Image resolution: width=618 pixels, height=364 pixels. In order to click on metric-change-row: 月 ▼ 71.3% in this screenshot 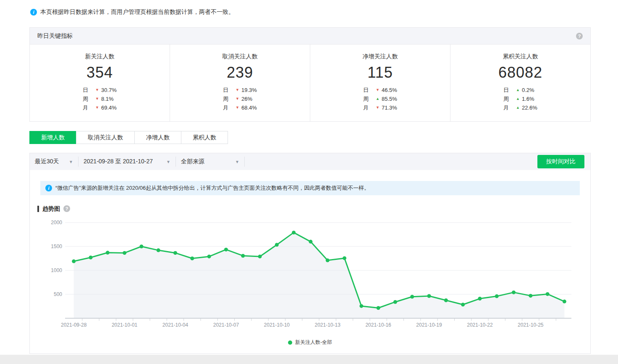, I will do `click(380, 107)`.